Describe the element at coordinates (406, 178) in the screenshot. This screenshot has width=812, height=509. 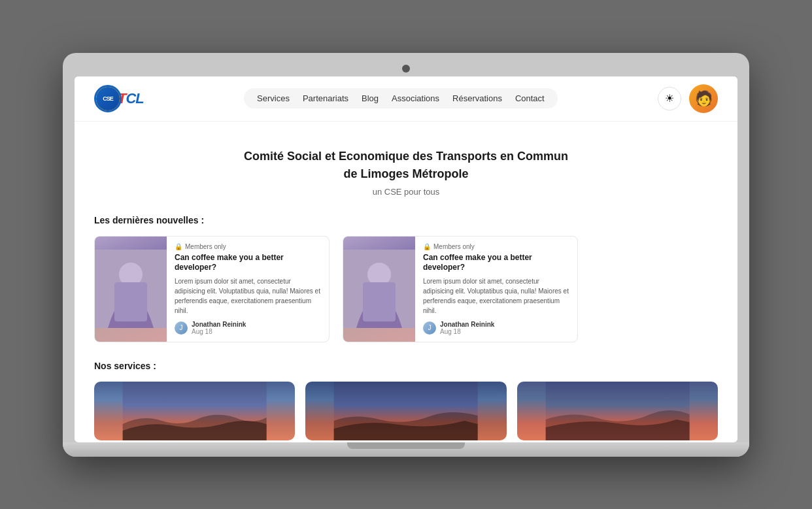
I see `hero-section: Comité Social et Economique des Transpor…` at that location.